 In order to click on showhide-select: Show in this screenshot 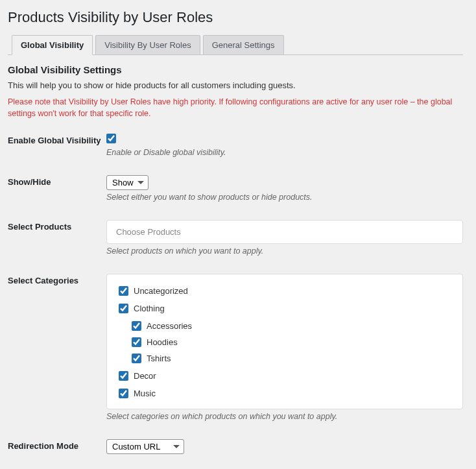, I will do `click(127, 183)`.